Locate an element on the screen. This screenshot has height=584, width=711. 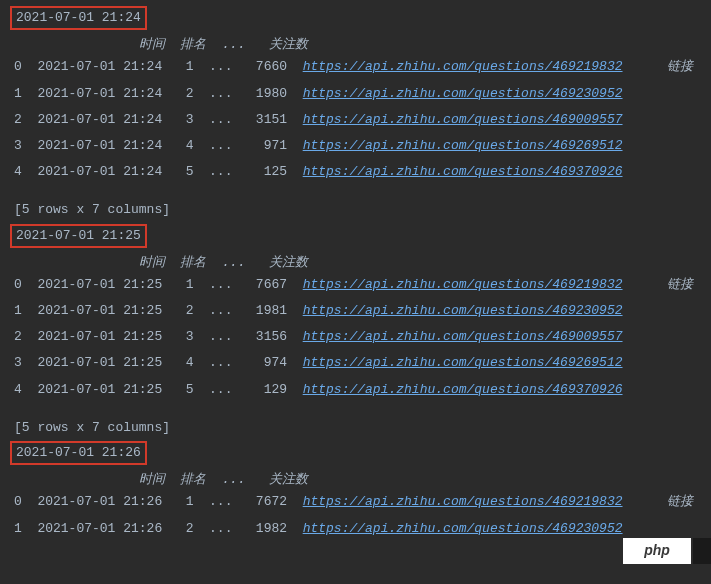
php-badge: php is located at coordinates (657, 551).